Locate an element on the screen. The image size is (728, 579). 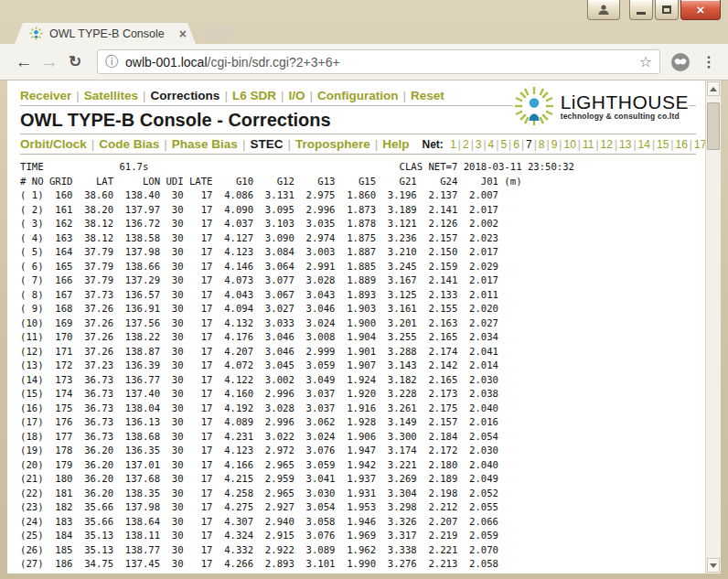
subnav-orbit-clock: Orbit/Clock is located at coordinates (53, 145).